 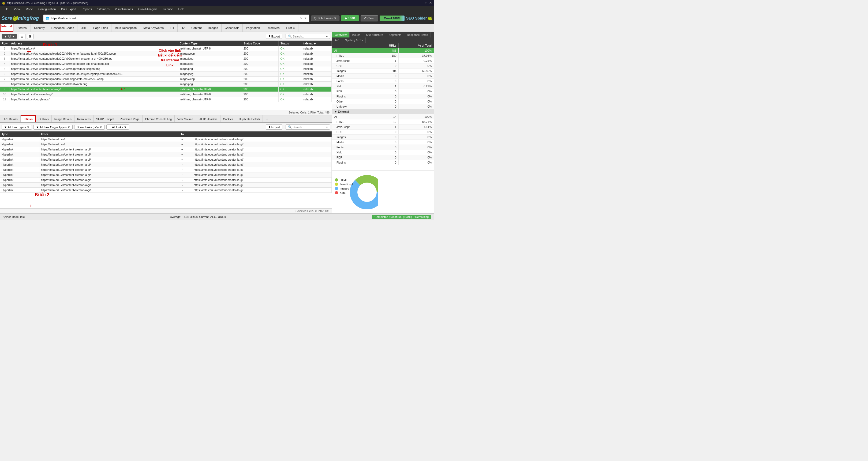 I want to click on table-row: 7 https://imta.edu.vn/wp-content/uploads…, so click(x=166, y=79).